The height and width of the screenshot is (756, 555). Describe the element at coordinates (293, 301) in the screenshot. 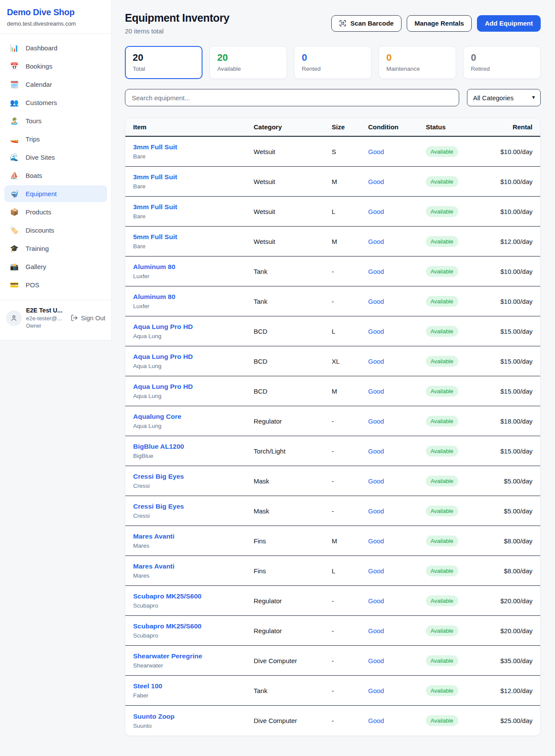

I see `item-category: Tank` at that location.